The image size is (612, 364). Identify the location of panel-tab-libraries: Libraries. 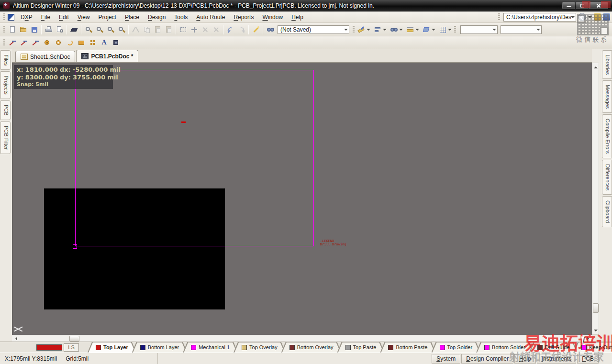
(607, 65).